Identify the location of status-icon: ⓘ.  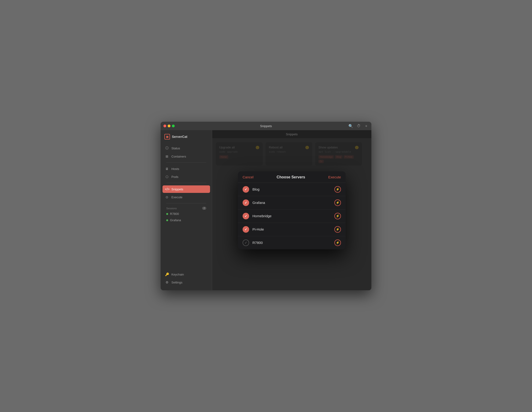
(167, 148).